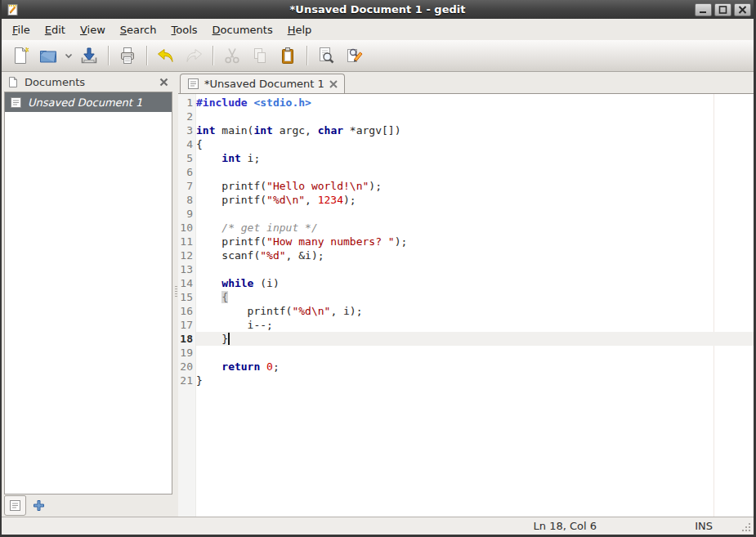  I want to click on code-text: while (i), so click(475, 283).